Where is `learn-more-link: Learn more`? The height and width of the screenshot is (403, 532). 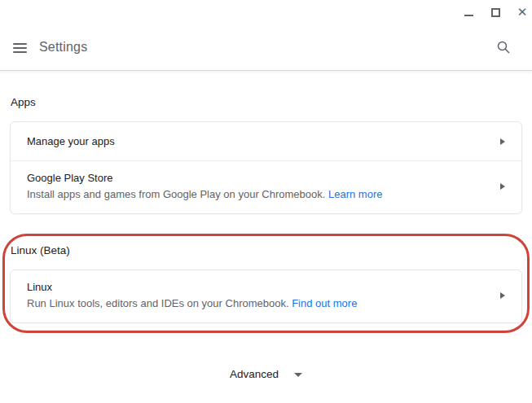 learn-more-link: Learn more is located at coordinates (355, 194).